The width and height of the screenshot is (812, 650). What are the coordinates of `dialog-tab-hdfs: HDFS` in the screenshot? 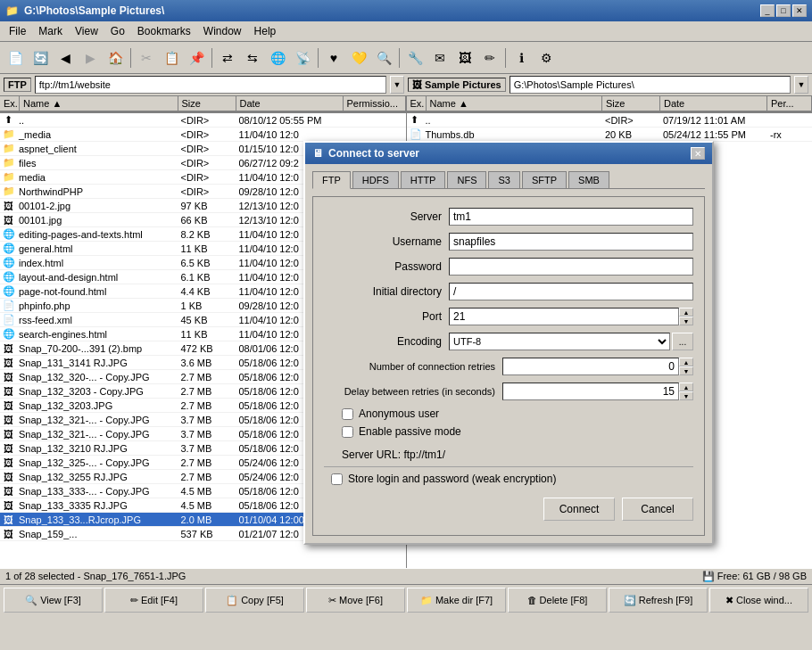 It's located at (376, 180).